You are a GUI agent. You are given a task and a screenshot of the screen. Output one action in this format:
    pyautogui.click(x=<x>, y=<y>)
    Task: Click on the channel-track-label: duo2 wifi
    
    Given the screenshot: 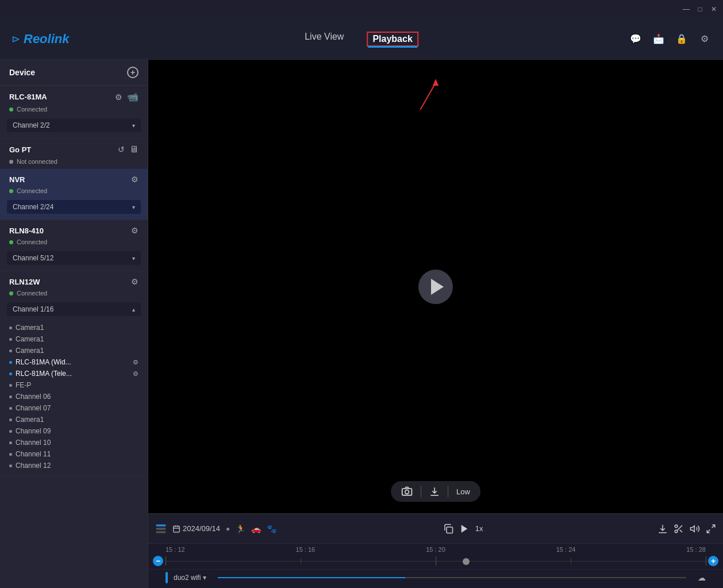 What is the action you would take?
    pyautogui.click(x=187, y=578)
    